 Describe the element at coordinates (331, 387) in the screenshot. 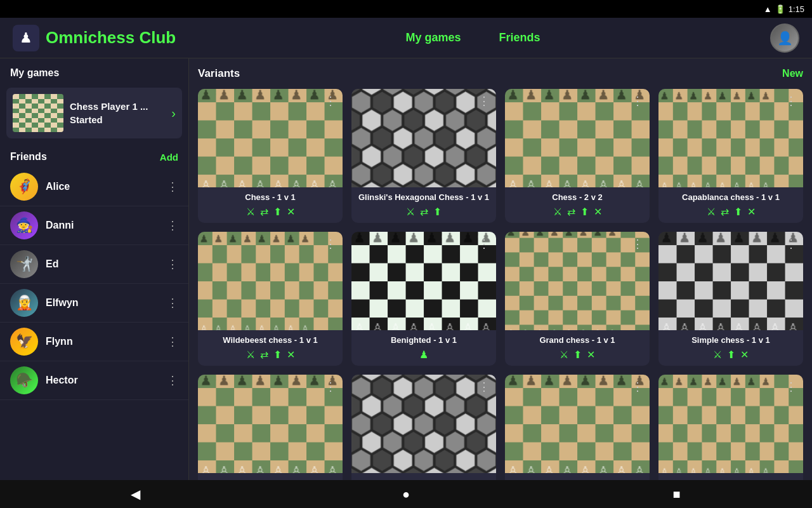

I see `variant-more-8: ⋮` at that location.